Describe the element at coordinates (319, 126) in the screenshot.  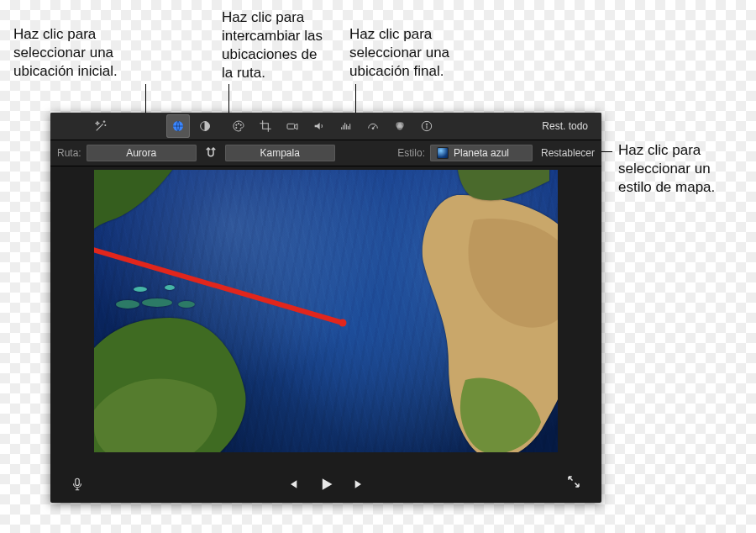
I see `volume-icon` at that location.